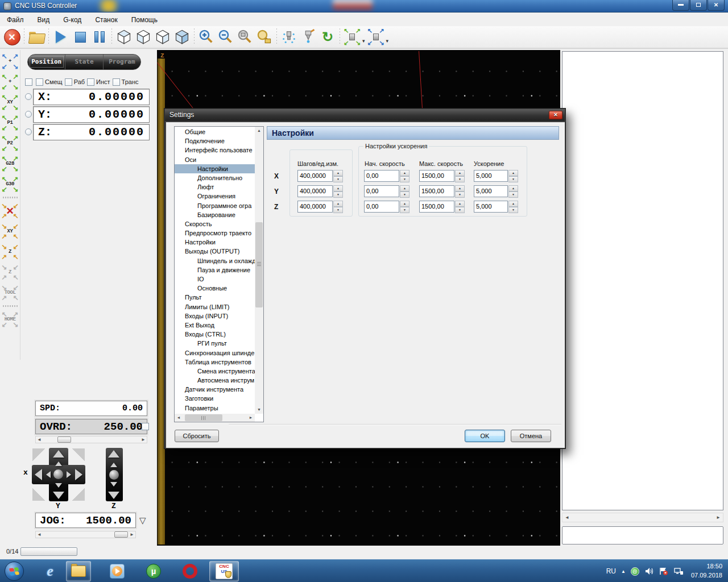 Image resolution: width=728 pixels, height=582 pixels. I want to click on scroll-up-icon: ▲, so click(259, 131).